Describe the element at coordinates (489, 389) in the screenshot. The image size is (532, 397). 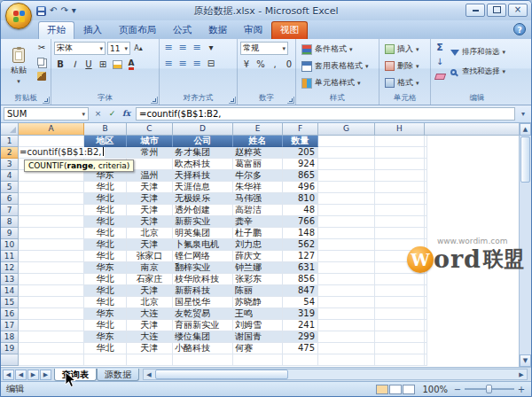
I see `zoom-slider-thumb` at that location.